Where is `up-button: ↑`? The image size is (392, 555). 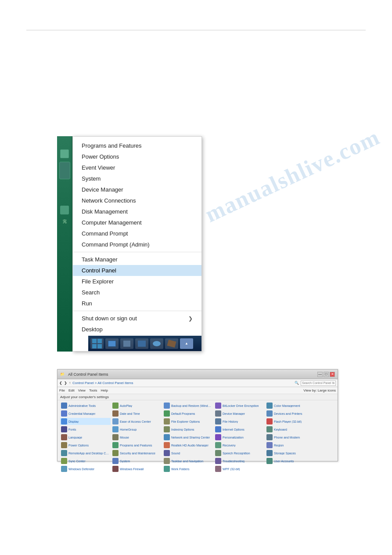 up-button: ↑ is located at coordinates (70, 383).